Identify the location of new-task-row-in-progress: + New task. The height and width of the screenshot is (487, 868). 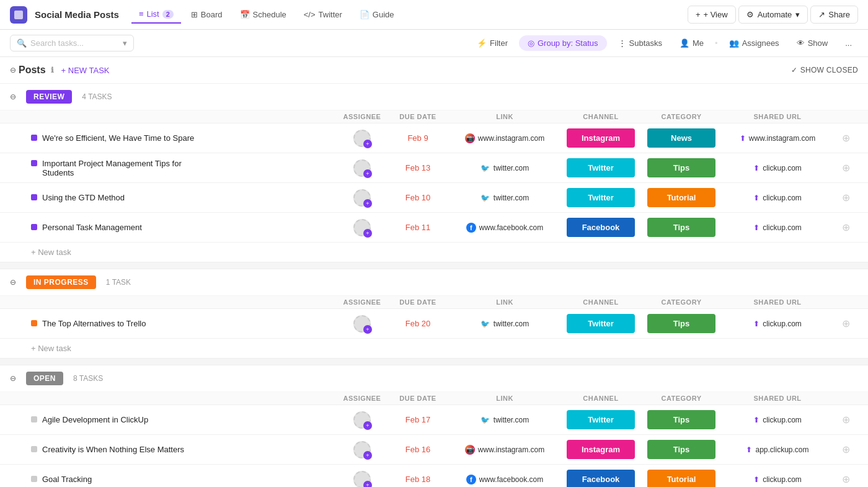
(434, 349).